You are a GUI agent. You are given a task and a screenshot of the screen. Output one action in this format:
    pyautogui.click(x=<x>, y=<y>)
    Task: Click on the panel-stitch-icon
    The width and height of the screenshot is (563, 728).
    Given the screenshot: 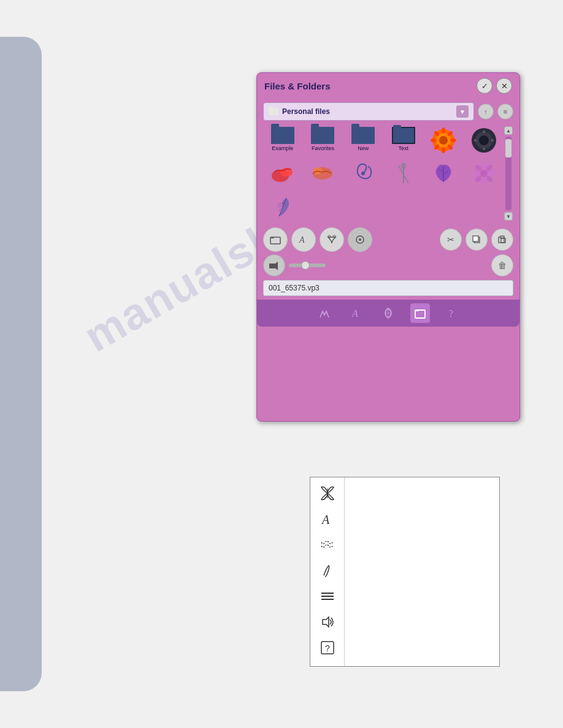 What is the action you would take?
    pyautogui.click(x=327, y=545)
    